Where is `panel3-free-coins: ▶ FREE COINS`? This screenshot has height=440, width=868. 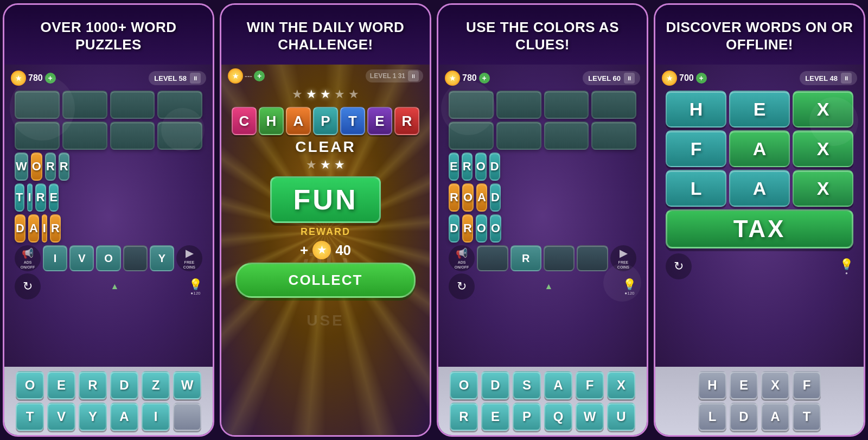 panel3-free-coins: ▶ FREE COINS is located at coordinates (623, 258).